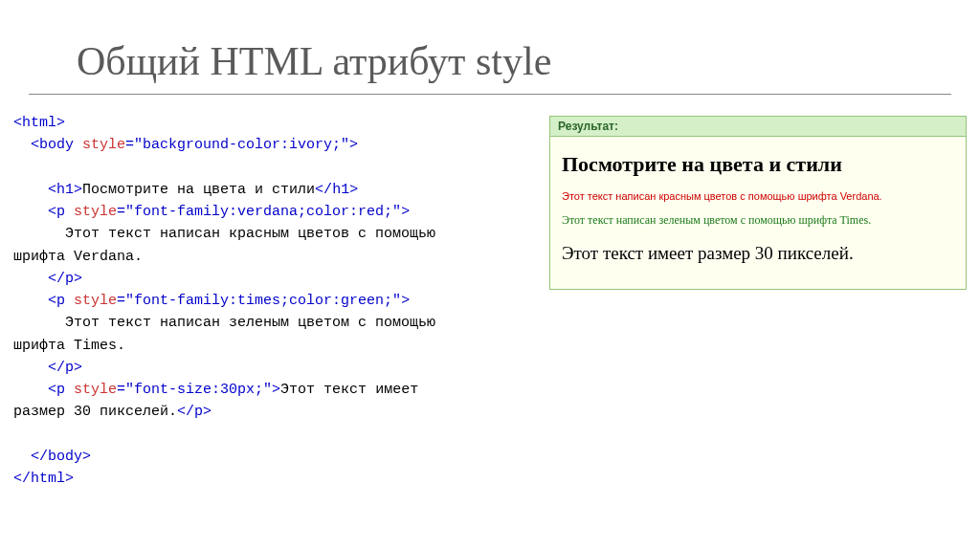 The width and height of the screenshot is (980, 549). What do you see at coordinates (337, 189) in the screenshot?
I see `code-token: </h1>` at bounding box center [337, 189].